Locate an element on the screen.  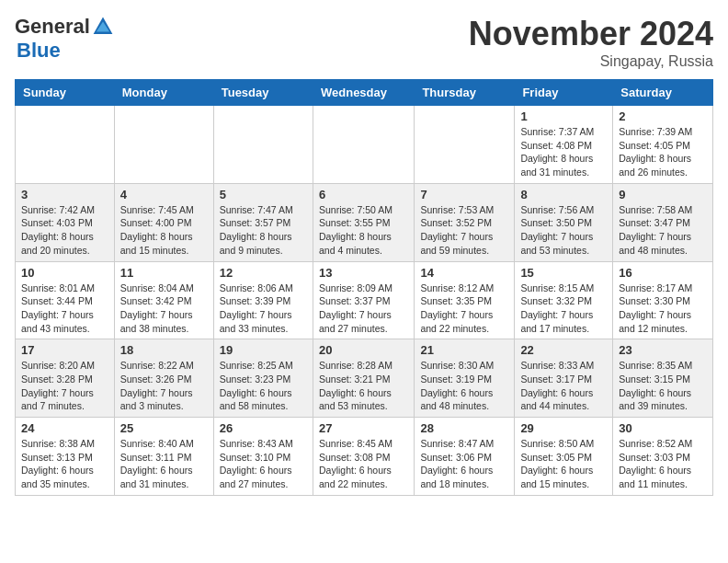
calendar-day-header: Sunday is located at coordinates (65, 93).